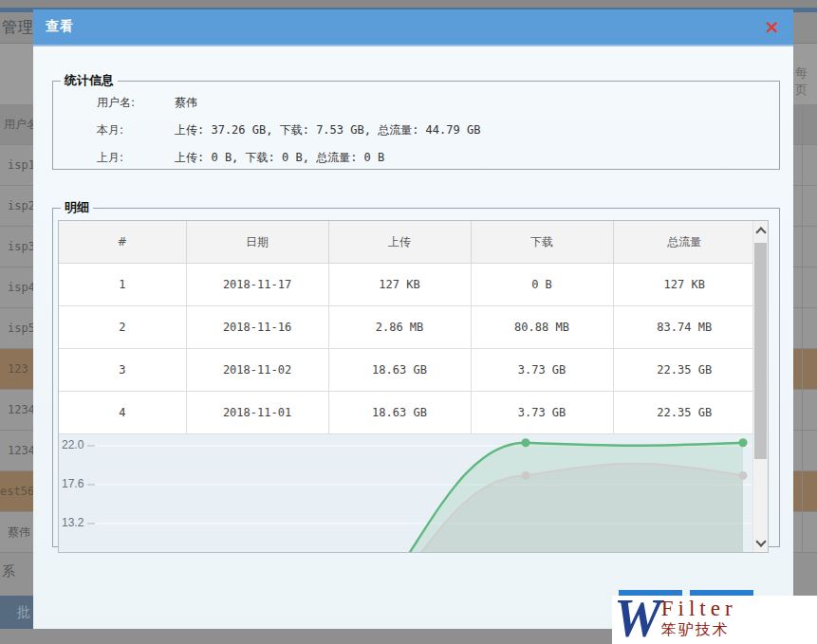 This screenshot has width=817, height=644. Describe the element at coordinates (17, 165) in the screenshot. I see `bg-table-row: isp1` at that location.